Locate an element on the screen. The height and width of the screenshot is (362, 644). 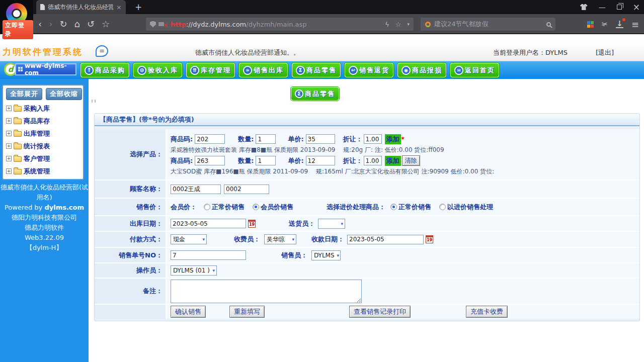
screenshot-scissors-icon: ✂▾ is located at coordinates (605, 24).